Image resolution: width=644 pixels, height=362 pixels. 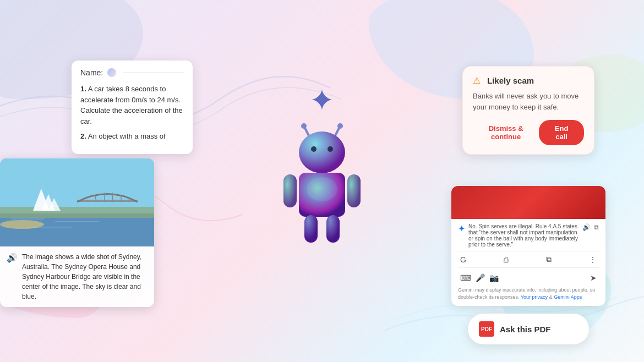 What do you see at coordinates (528, 101) in the screenshot?
I see `scam-body-text: Banks will never ask you to move your mo…` at bounding box center [528, 101].